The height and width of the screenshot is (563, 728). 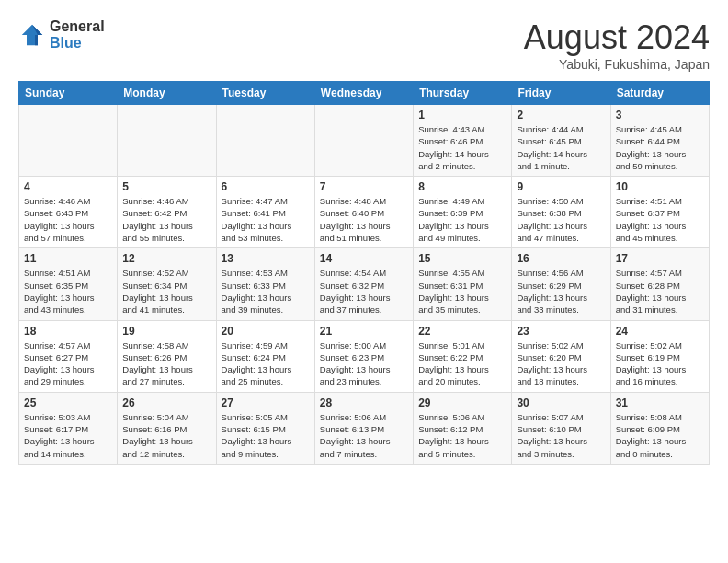 I want to click on day-info: Sunrise: 5:07 AMSunset: 6:10 PMDaylight:…, so click(x=561, y=436).